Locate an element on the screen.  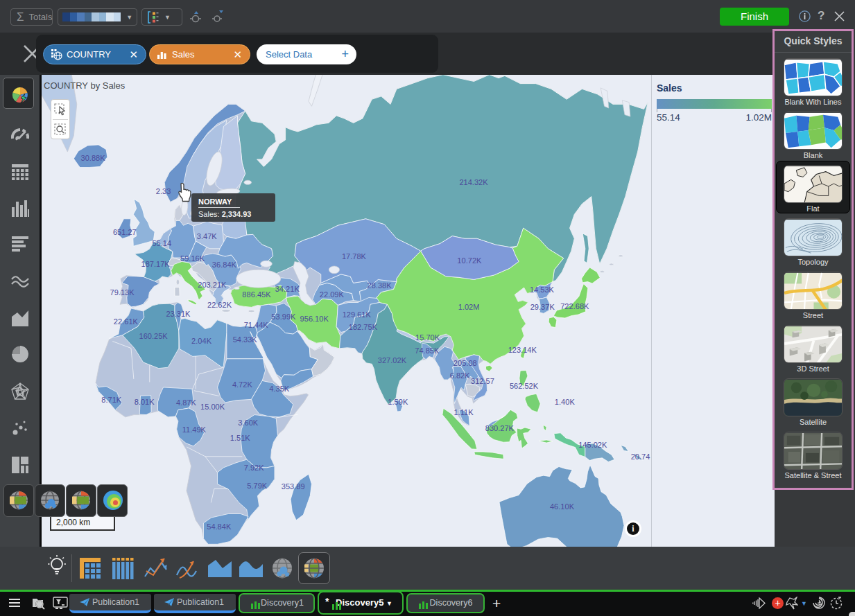
svg-text: 187.17K is located at coordinates (156, 264).